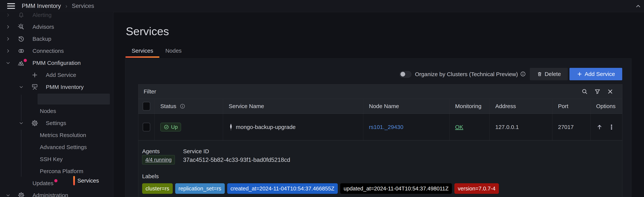  Describe the element at coordinates (56, 147) in the screenshot. I see `sidebar-item-advanced-settings: Advanced Settings` at that location.